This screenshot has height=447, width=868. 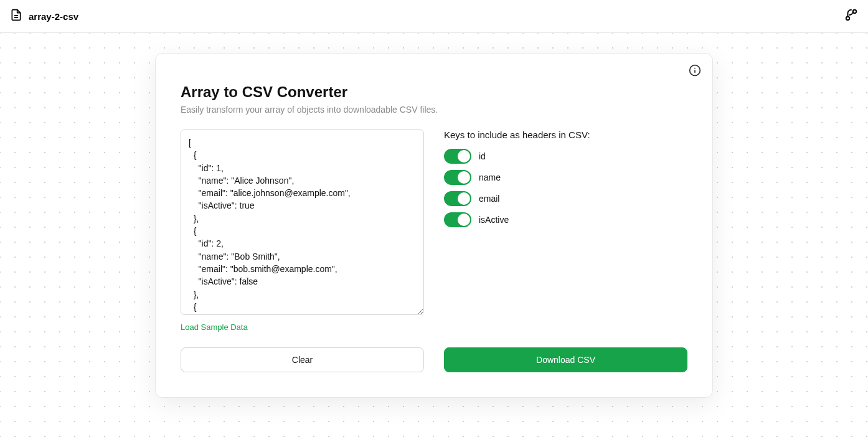 I want to click on headers-title: Keys to include as headers in CSV:, so click(x=565, y=134).